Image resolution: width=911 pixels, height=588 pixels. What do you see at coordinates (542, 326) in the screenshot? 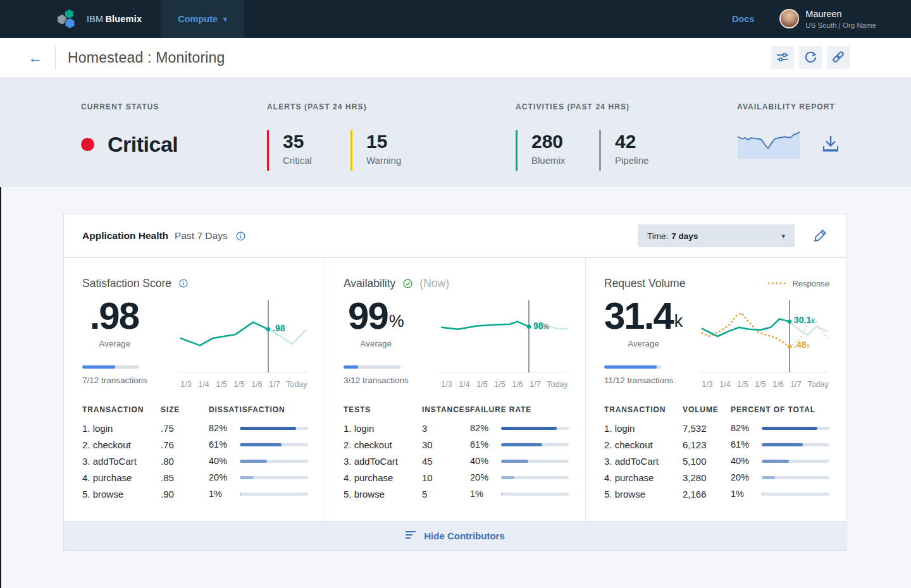
I see `svg-text: 98%` at bounding box center [542, 326].